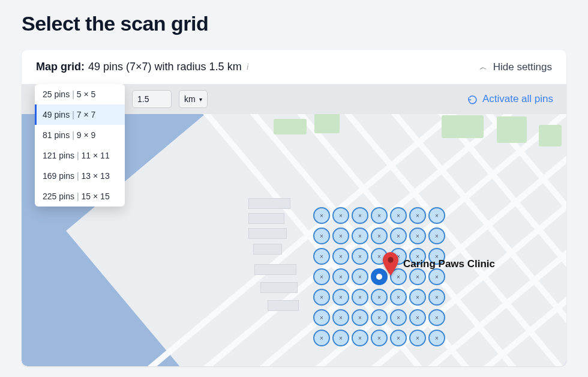 The width and height of the screenshot is (588, 377). I want to click on undo-icon, so click(473, 100).